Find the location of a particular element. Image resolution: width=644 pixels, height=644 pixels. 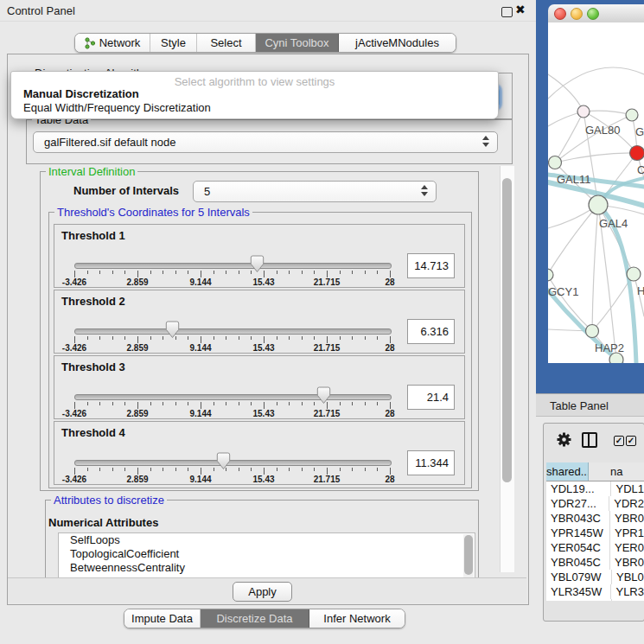

tab-jactivemnodules: jActiveMNodules is located at coordinates (398, 43).